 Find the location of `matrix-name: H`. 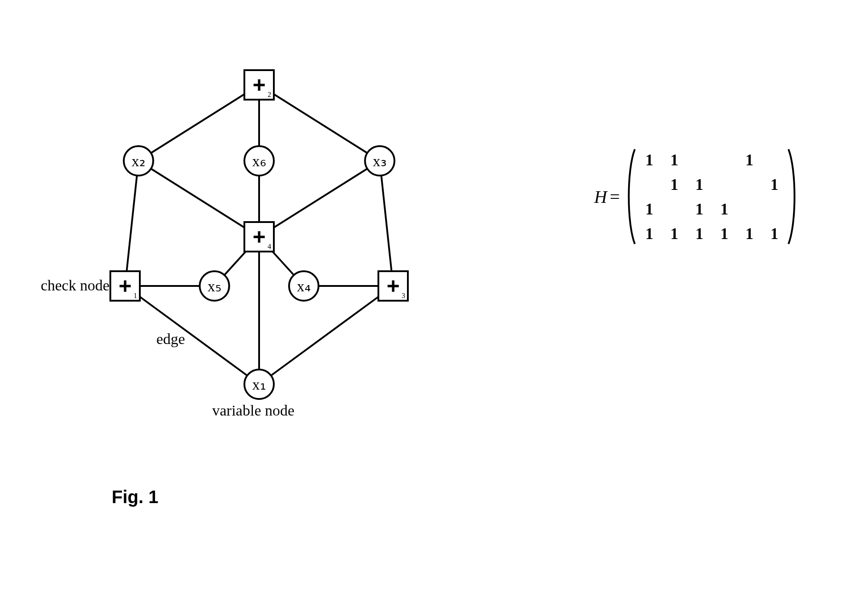

matrix-name: H is located at coordinates (600, 197).